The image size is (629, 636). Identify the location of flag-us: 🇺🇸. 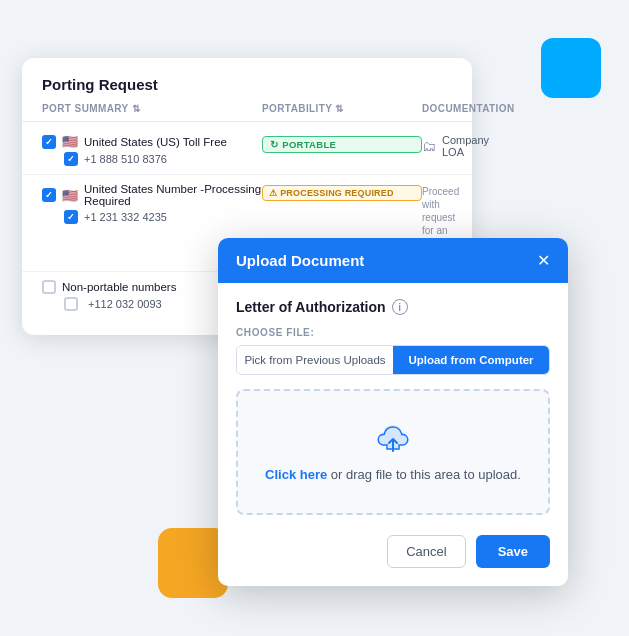
(70, 142).